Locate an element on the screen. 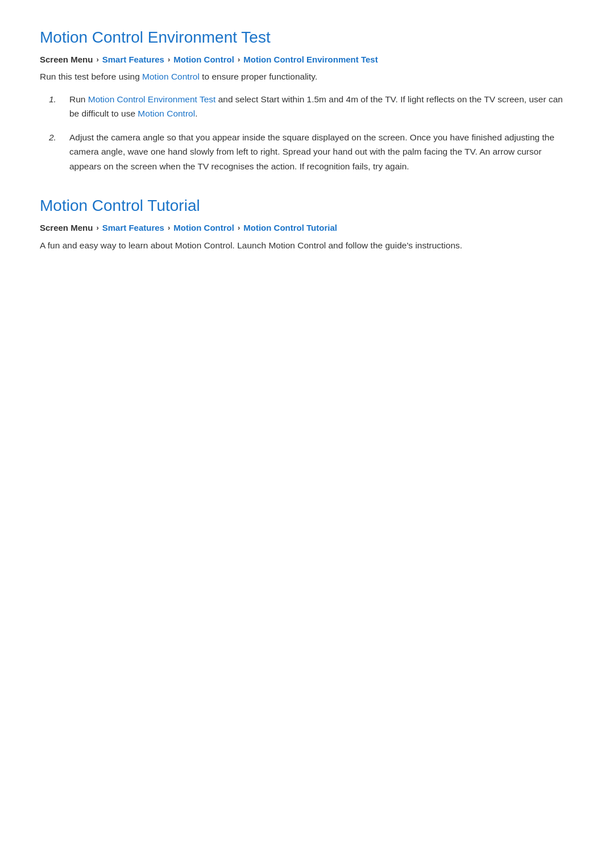 This screenshot has height=868, width=614. environment-test-intro: Run this test before using Motion Contro… is located at coordinates (307, 77).